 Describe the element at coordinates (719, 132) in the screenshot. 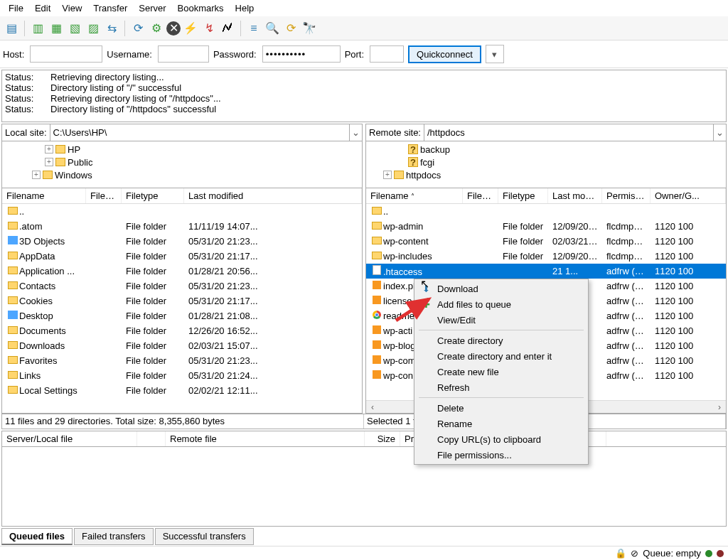

I see `remote-path-dropdown: ⌄` at that location.